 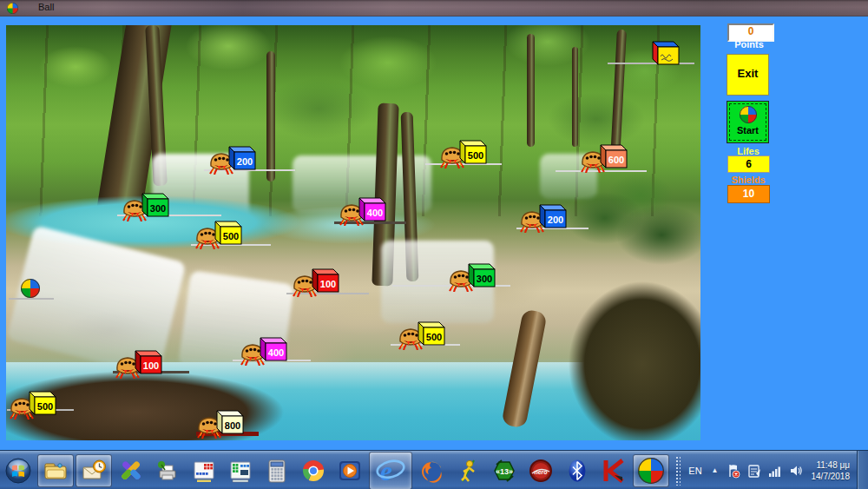 What do you see at coordinates (221, 424) in the screenshot?
I see `point-target: 800` at bounding box center [221, 424].